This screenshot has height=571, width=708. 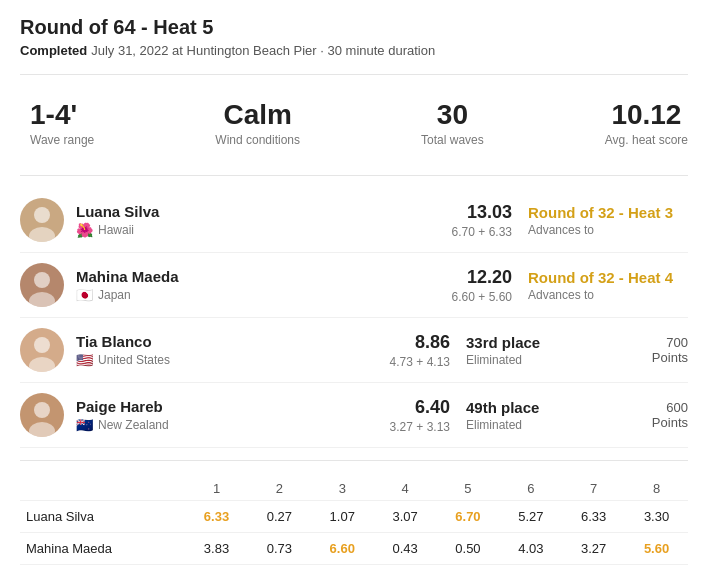 What do you see at coordinates (608, 286) in the screenshot?
I see `competitor-result-wrapper: Round of 32 - Heat 4 Advances to` at bounding box center [608, 286].